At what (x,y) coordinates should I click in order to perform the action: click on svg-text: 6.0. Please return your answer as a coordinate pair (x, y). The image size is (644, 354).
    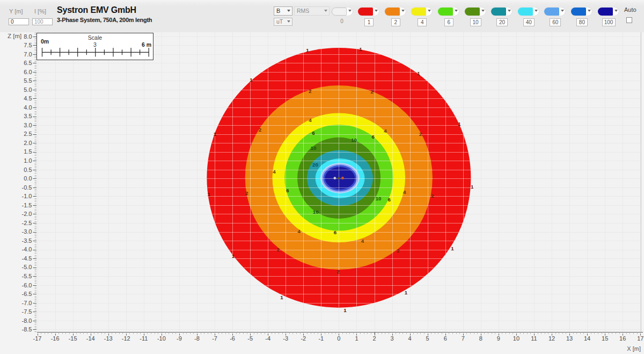
    Looking at the image, I should click on (28, 72).